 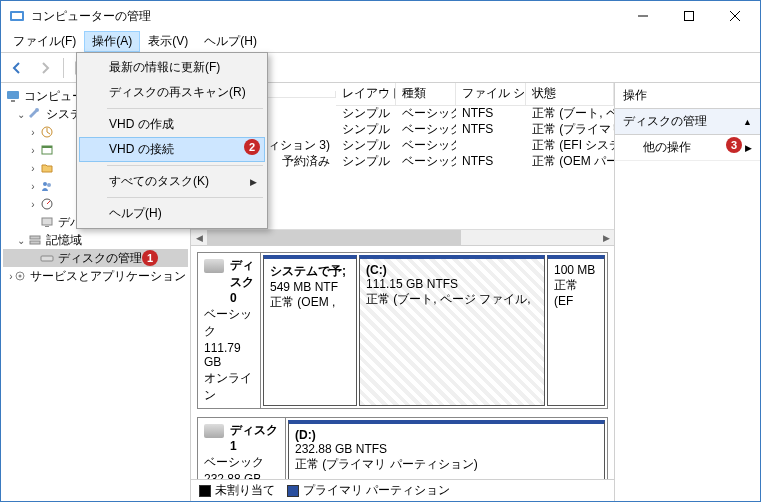 What do you see at coordinates (205, 491) in the screenshot?
I see `swatch-black` at bounding box center [205, 491].